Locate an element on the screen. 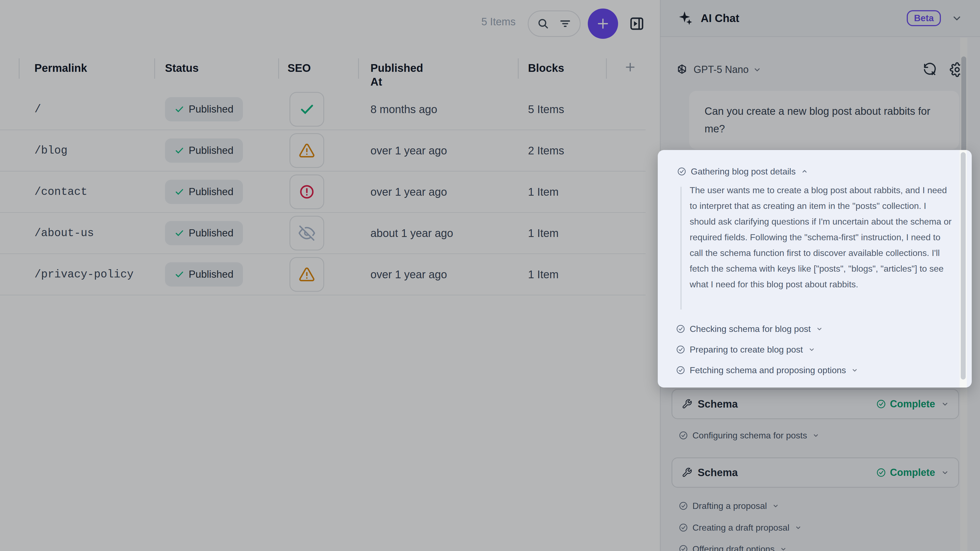 The height and width of the screenshot is (551, 980). chevron-up-icon is located at coordinates (804, 171).